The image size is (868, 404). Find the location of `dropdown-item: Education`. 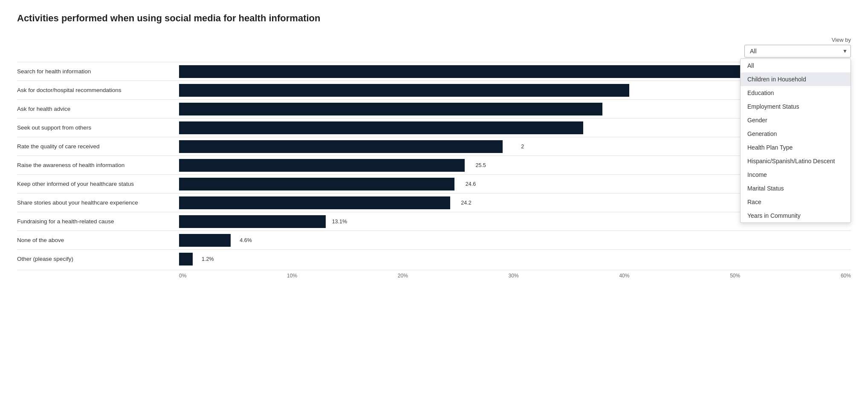

dropdown-item: Education is located at coordinates (796, 93).